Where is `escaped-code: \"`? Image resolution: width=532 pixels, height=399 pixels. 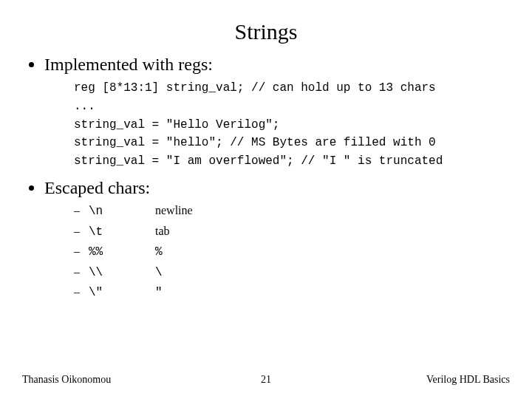 escaped-code: \" is located at coordinates (122, 293).